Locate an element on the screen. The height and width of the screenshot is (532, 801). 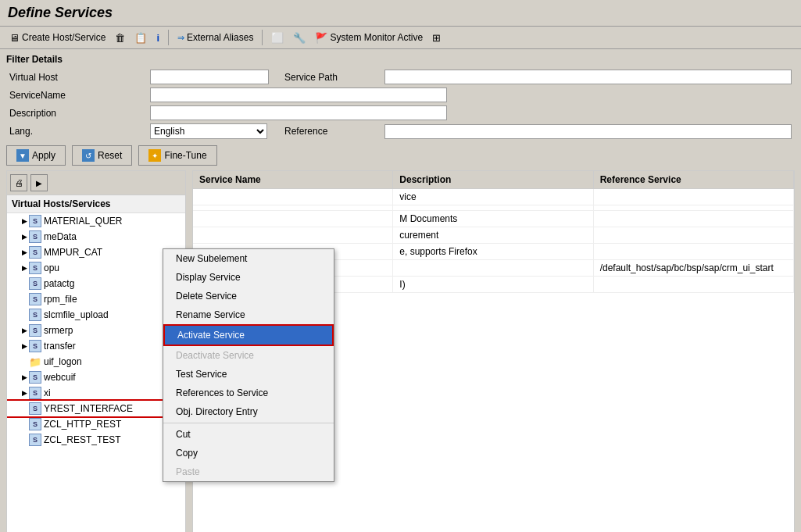
lang-select: English is located at coordinates (209, 131).